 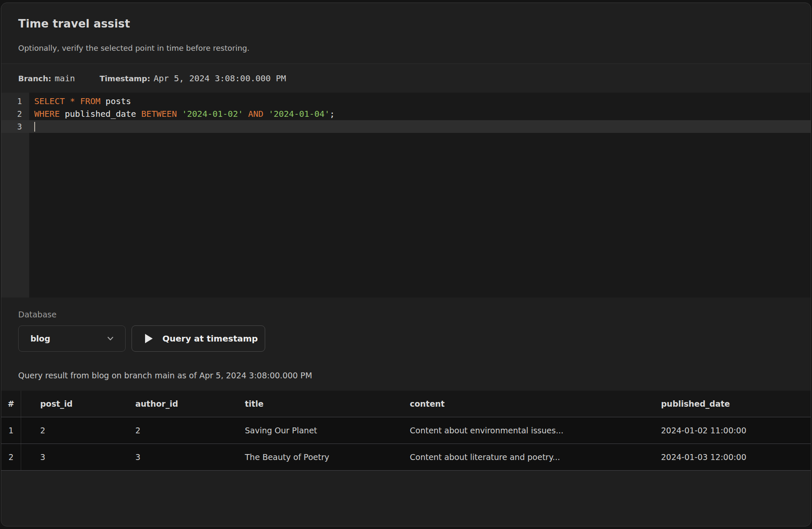 I want to click on chevron-down-icon, so click(x=110, y=339).